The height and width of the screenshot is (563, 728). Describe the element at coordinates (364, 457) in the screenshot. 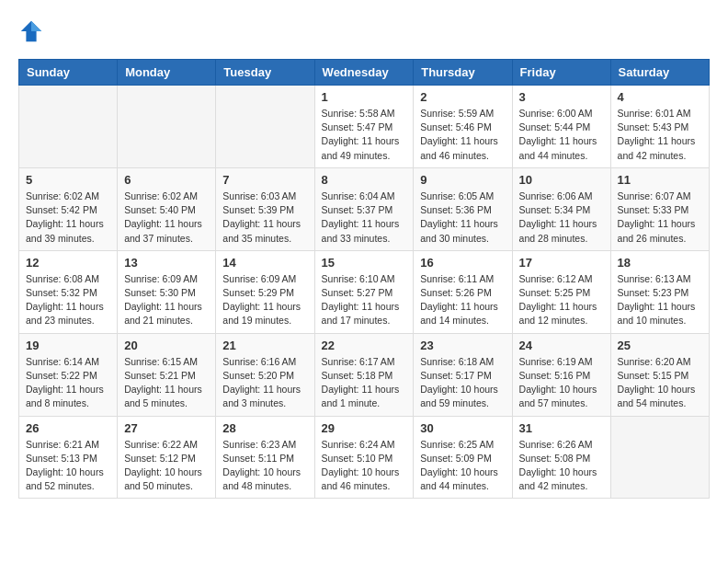

I see `calendar-week-row: 26Sunrise: 6:21 AM Sunset: 5:13 PM Dayli…` at that location.